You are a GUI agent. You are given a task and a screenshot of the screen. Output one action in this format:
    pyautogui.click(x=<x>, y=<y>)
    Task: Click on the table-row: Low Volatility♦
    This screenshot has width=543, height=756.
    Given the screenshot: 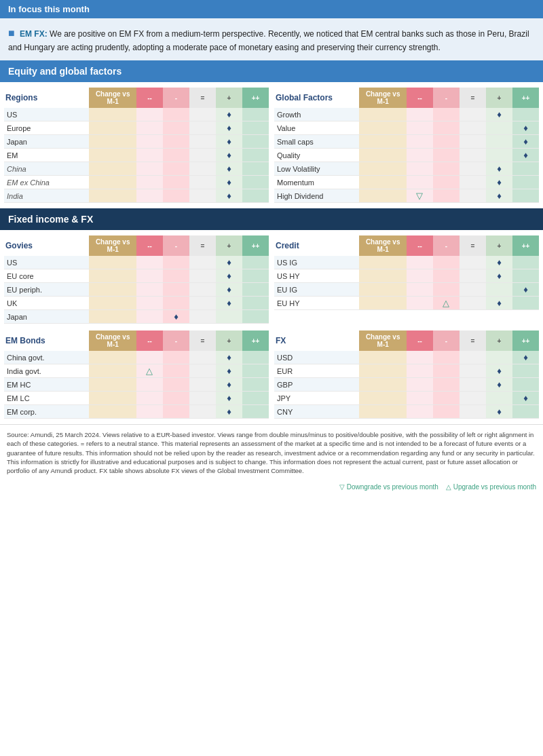 What is the action you would take?
    pyautogui.click(x=407, y=169)
    